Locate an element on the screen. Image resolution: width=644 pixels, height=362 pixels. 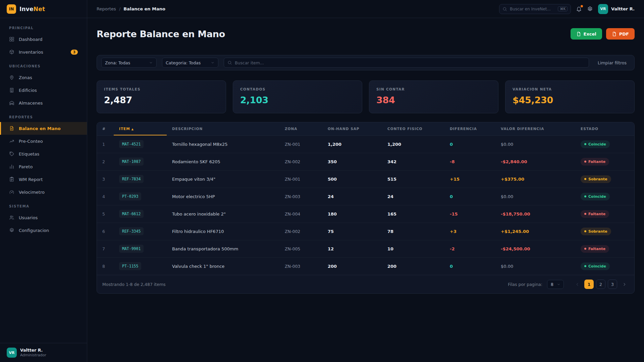
table-row: 6 REF-3345 Filtro hidraulico HF6710 ZN-0… is located at coordinates (366, 231).